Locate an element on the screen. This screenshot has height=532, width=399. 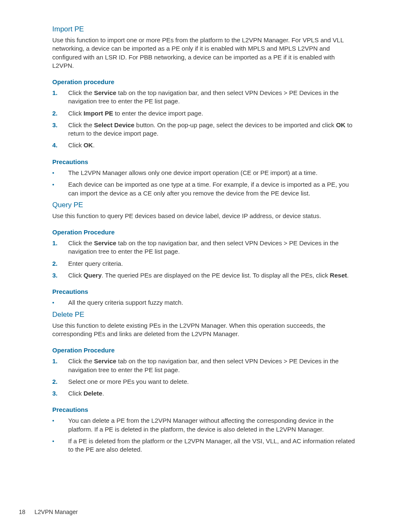
page-footer: 18 L2VPN Manager is located at coordinates (49, 512).